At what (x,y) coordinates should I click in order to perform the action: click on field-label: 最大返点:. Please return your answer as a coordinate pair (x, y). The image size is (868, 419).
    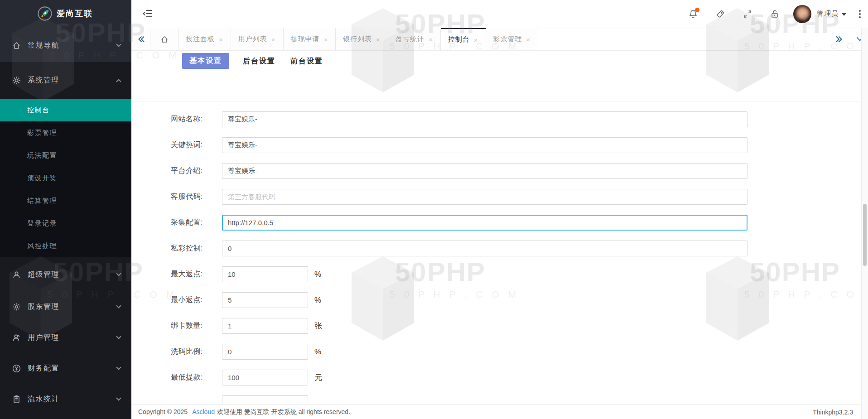
    Looking at the image, I should click on (167, 275).